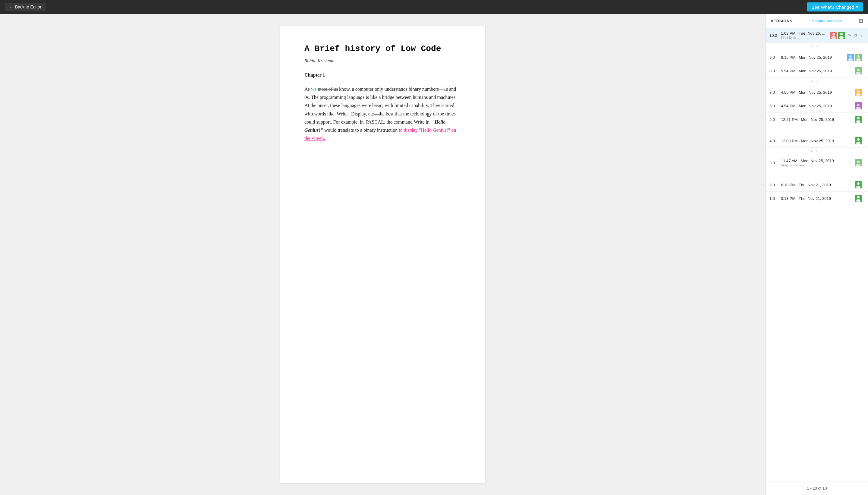 The width and height of the screenshot is (868, 495). I want to click on version-item-2-0: 2.06.18 PM · Thu, Nov 21, 2019, so click(817, 185).